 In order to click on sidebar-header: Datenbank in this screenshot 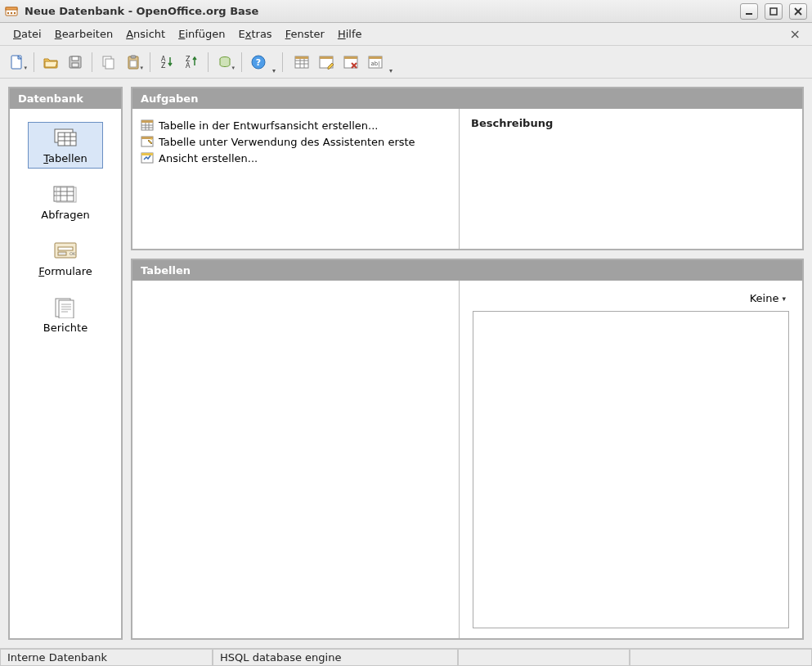, I will do `click(65, 98)`.